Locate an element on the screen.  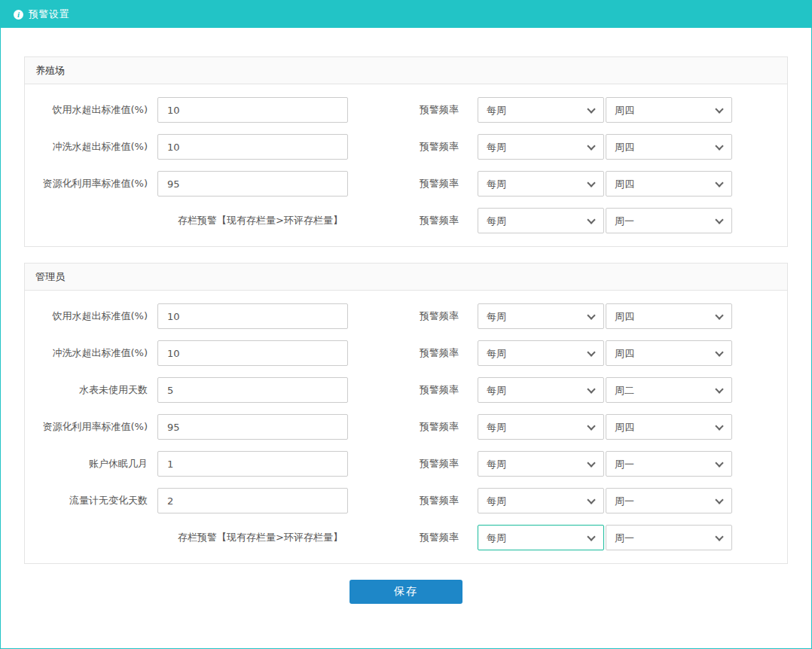
warning-setting-row: 账户休眠几月预警频率每周周一 is located at coordinates (409, 464).